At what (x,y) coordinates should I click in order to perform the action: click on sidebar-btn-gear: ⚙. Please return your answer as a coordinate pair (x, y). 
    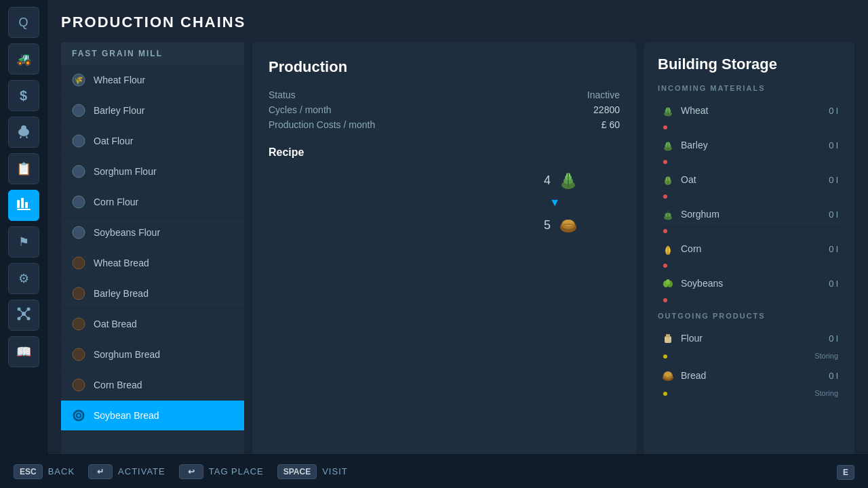
    Looking at the image, I should click on (24, 279).